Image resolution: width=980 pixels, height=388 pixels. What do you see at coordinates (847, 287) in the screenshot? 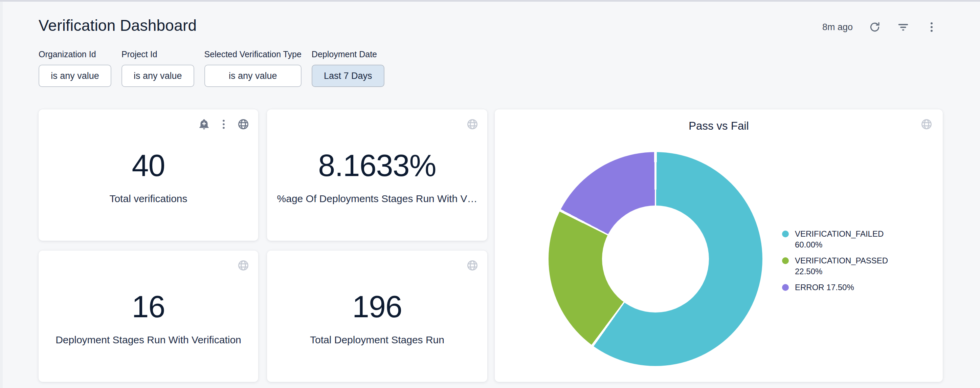
I see `legend-label: ERROR 17.50%` at bounding box center [847, 287].